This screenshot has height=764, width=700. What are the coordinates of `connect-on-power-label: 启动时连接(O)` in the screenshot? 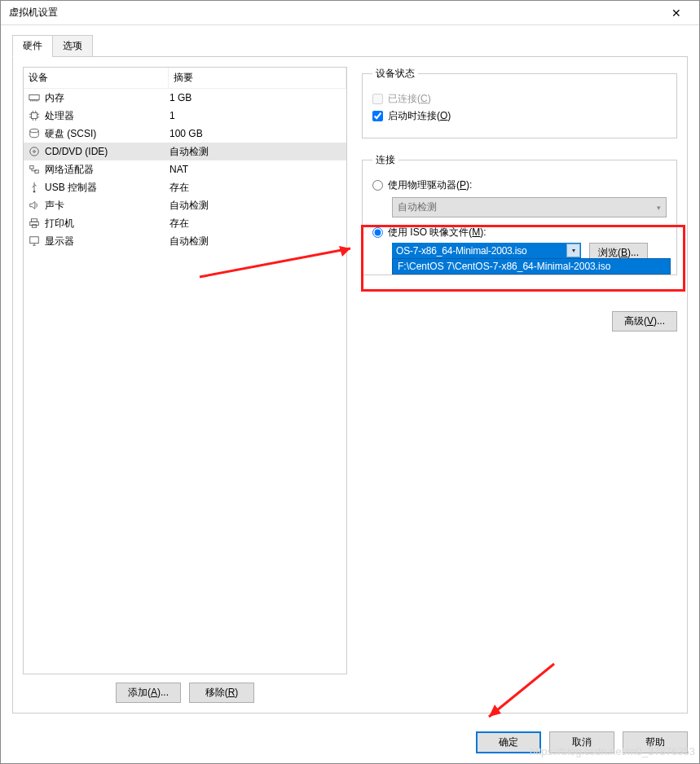 It's located at (419, 116).